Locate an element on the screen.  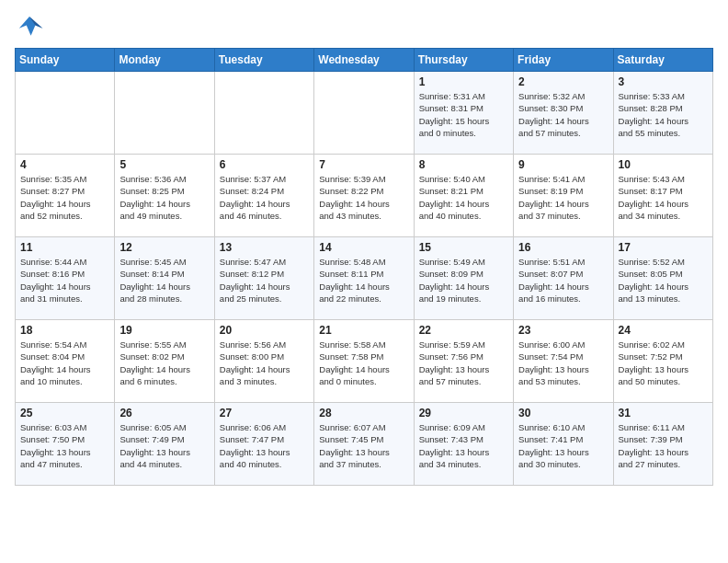
calendar-cell: 8Sunrise: 5:40 AM Sunset: 8:21 PM Daylig… is located at coordinates (463, 196).